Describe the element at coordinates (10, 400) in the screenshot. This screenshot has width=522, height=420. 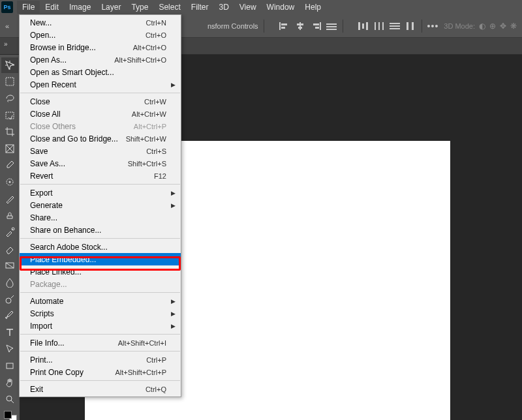
I see `tool-zoom` at that location.